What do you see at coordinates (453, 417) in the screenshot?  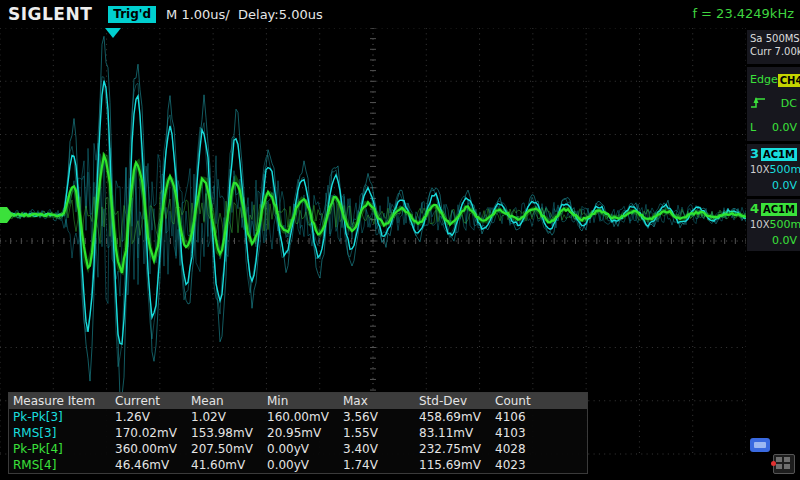 I see `measure-value: 458.69mV` at bounding box center [453, 417].